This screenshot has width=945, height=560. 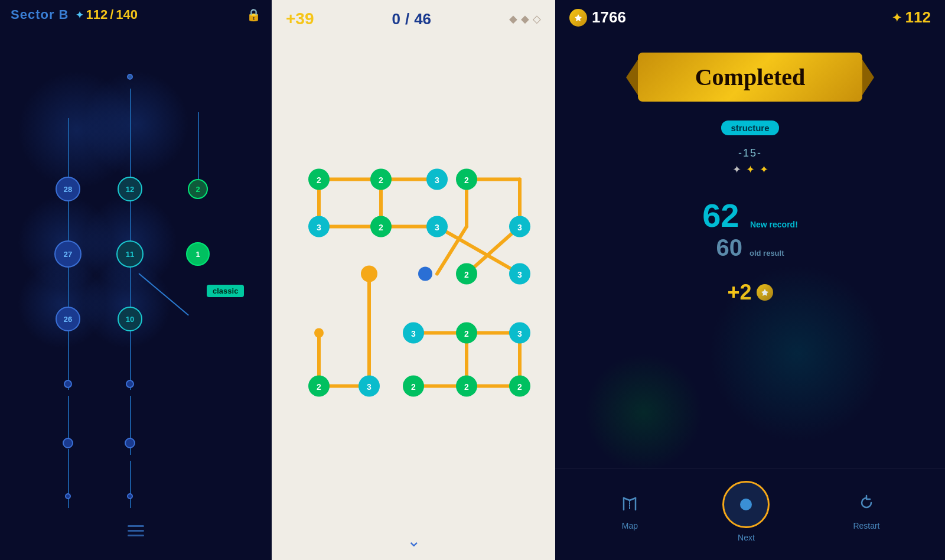 What do you see at coordinates (750, 163) in the screenshot?
I see `score-detail: -15- ✦ ✦ ✦` at bounding box center [750, 163].